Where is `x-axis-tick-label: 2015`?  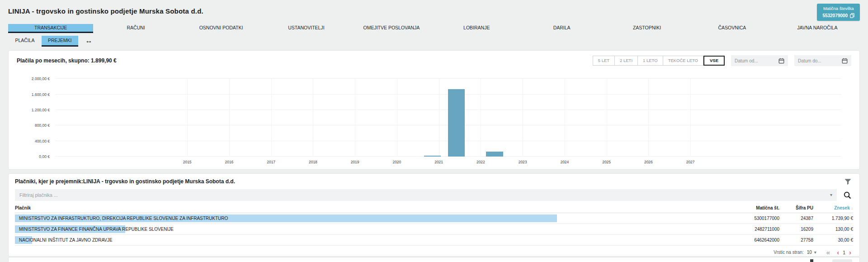 x-axis-tick-label: 2015 is located at coordinates (187, 162).